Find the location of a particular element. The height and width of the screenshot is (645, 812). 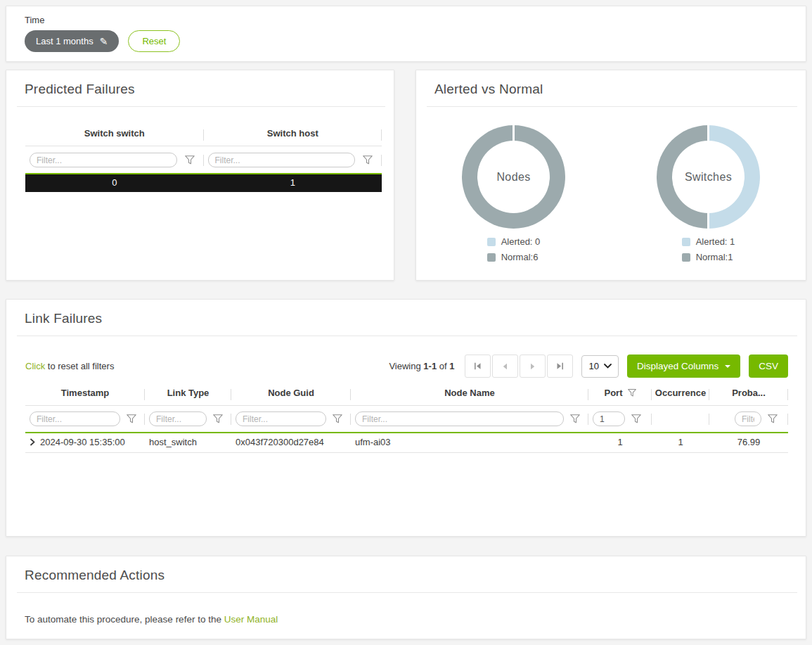

alerted-swatch-icon is located at coordinates (491, 242).